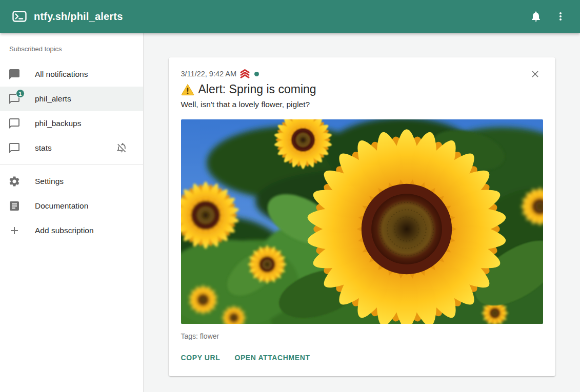 This screenshot has height=392, width=580. Describe the element at coordinates (362, 336) in the screenshot. I see `notification-tags: Tags: flower` at that location.